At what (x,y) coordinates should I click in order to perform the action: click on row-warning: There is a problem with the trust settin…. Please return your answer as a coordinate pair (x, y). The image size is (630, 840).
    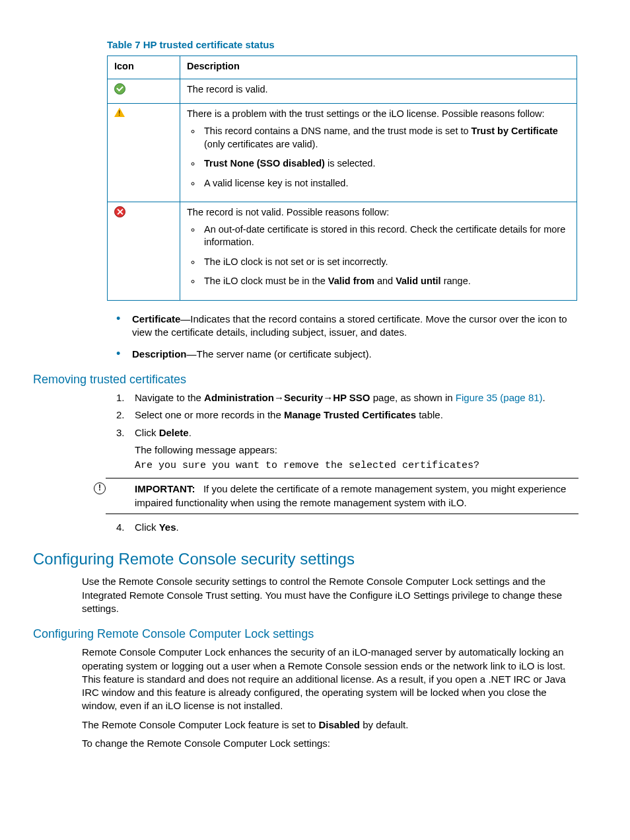
    Looking at the image, I should click on (342, 153).